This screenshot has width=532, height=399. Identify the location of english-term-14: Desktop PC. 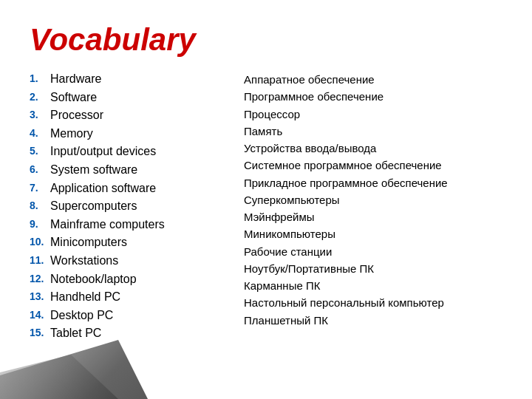
(126, 316).